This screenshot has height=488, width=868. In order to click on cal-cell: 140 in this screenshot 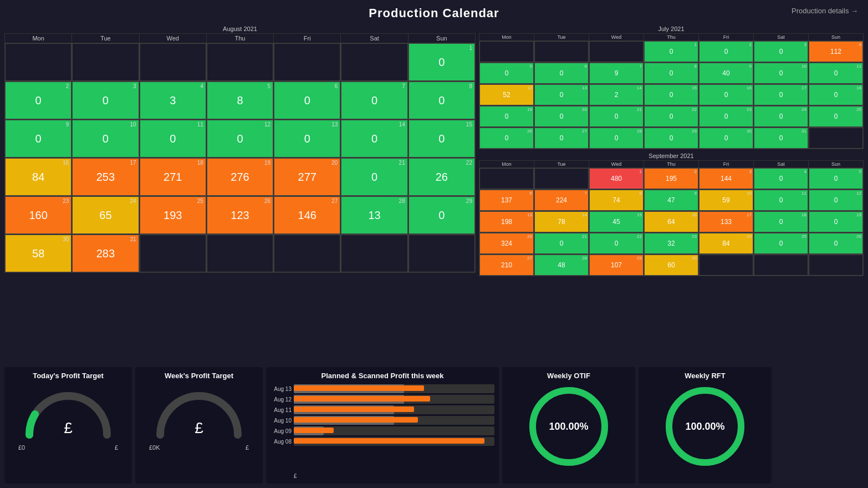, I will do `click(374, 139)`.